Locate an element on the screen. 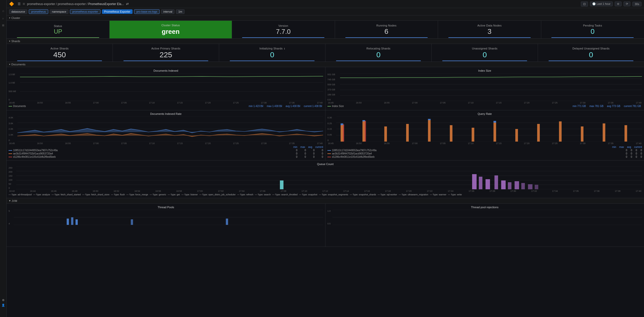  cluster-section-label: Cluster is located at coordinates (16, 18).